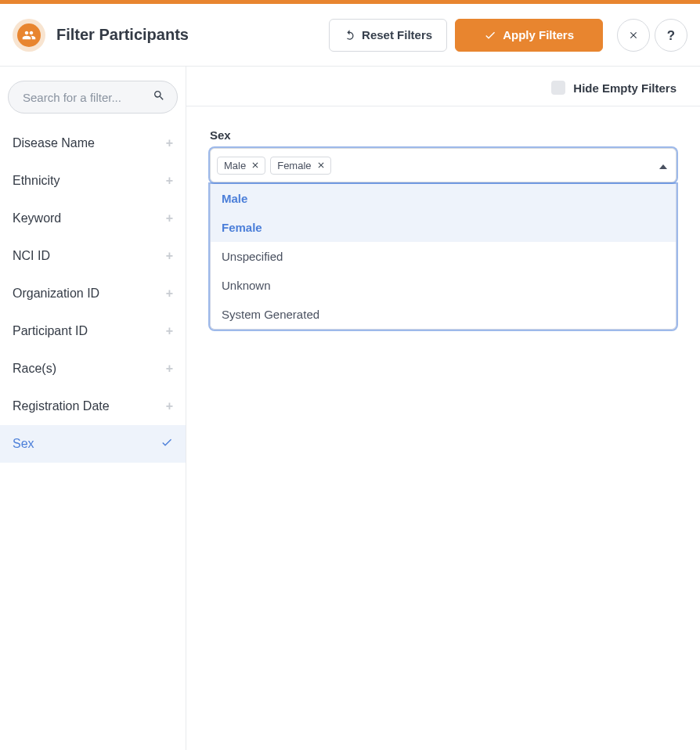 The image size is (700, 750). What do you see at coordinates (663, 165) in the screenshot?
I see `dropdown-toggle` at bounding box center [663, 165].